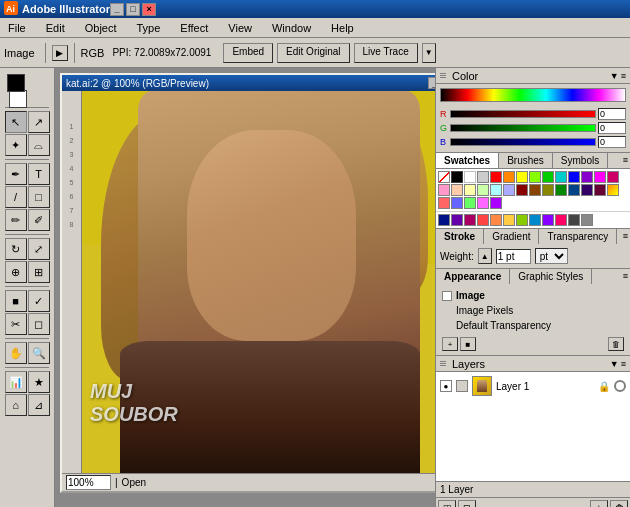 This screenshot has height=507, width=630. What do you see at coordinates (450, 344) in the screenshot?
I see `appearance-add-stroke: +` at bounding box center [450, 344].